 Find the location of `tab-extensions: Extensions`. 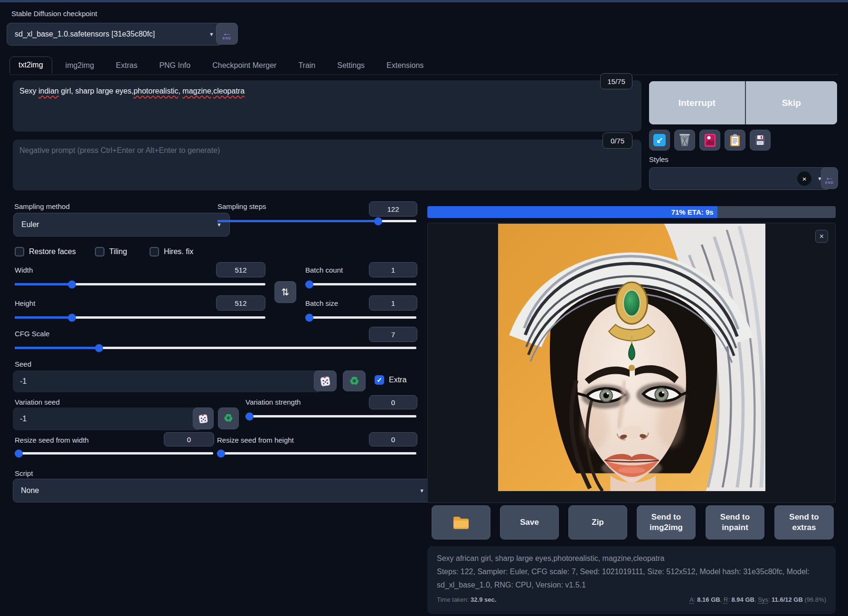

tab-extensions: Extensions is located at coordinates (405, 66).